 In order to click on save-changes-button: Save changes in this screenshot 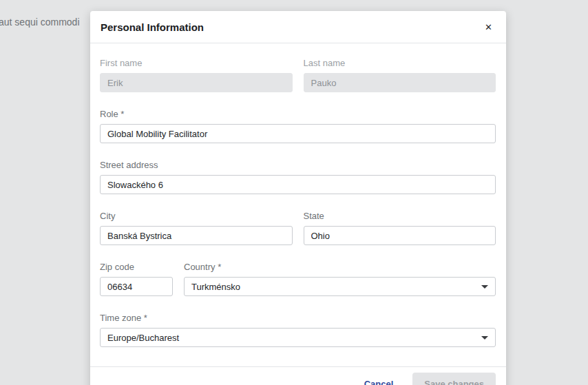, I will do `click(454, 379)`.